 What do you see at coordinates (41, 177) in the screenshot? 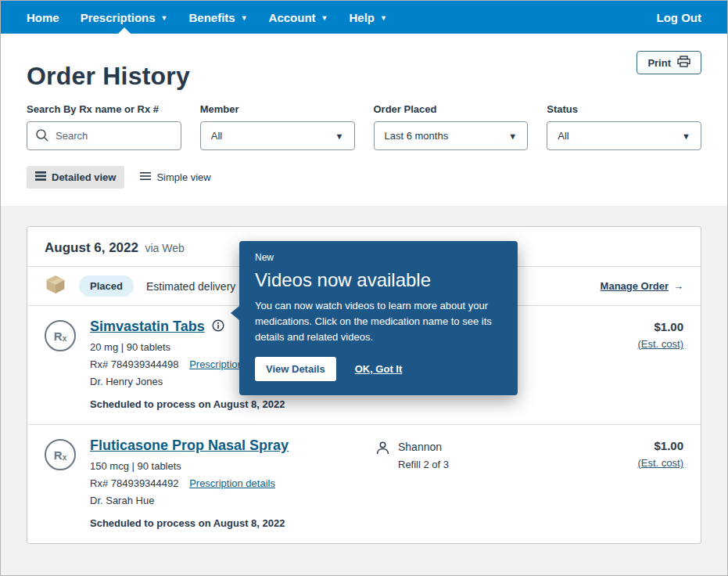
I see `detailed-view-icon` at bounding box center [41, 177].